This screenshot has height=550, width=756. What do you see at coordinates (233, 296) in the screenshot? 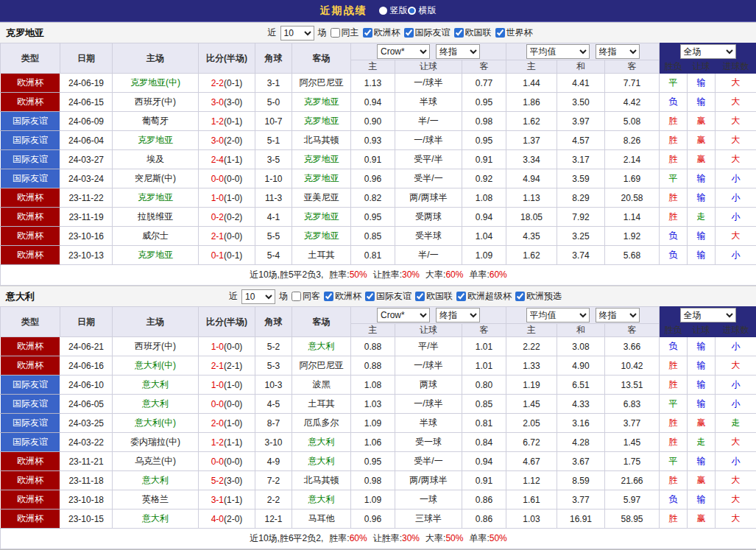
I see `near-label: 近` at bounding box center [233, 296].